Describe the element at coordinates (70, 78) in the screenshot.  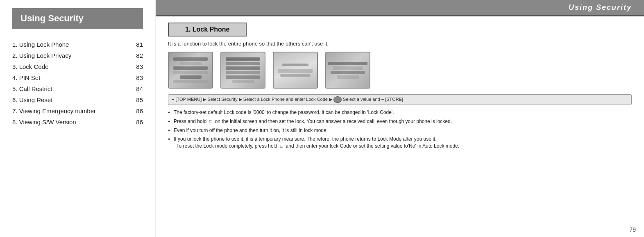
I see `toc-label: 4. PIN Set` at that location.